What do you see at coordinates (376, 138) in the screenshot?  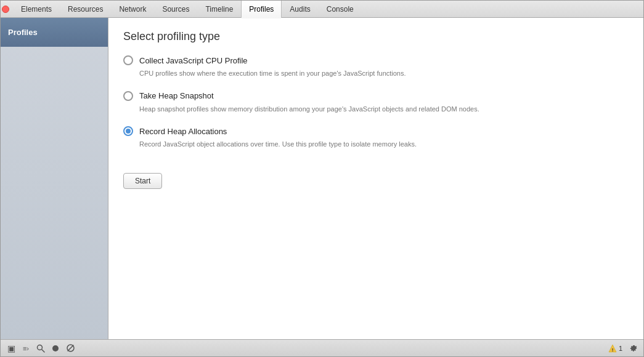 I see `profile-option-heap-allocations: Record Heap AllocationsRecord JavaScript…` at bounding box center [376, 138].